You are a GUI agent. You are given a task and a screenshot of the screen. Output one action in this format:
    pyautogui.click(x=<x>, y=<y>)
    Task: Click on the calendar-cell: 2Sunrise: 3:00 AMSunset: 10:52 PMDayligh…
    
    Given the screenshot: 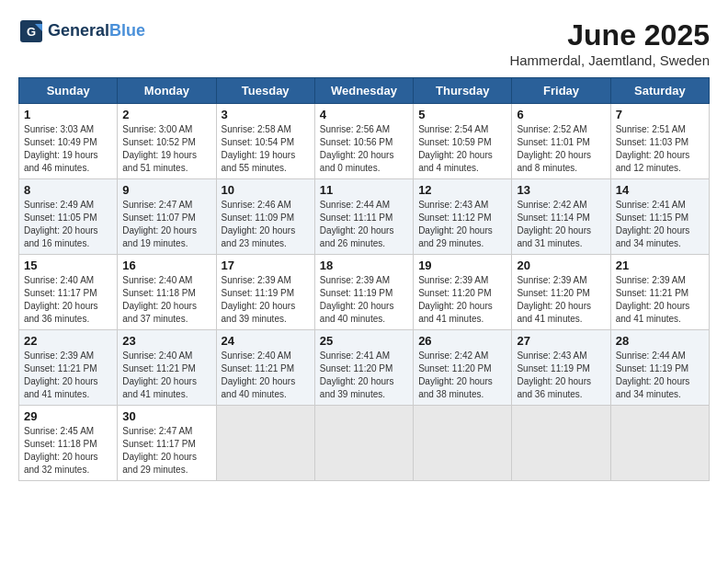 What is the action you would take?
    pyautogui.click(x=167, y=142)
    